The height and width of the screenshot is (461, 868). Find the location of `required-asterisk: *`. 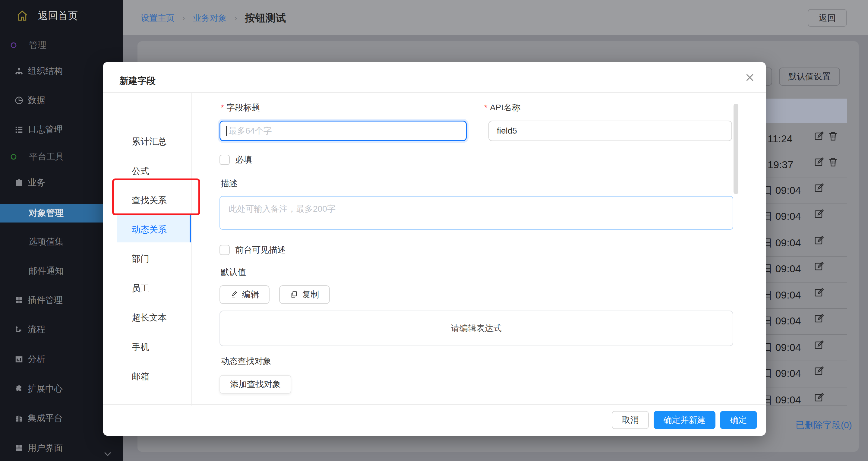

required-asterisk: * is located at coordinates (222, 108).